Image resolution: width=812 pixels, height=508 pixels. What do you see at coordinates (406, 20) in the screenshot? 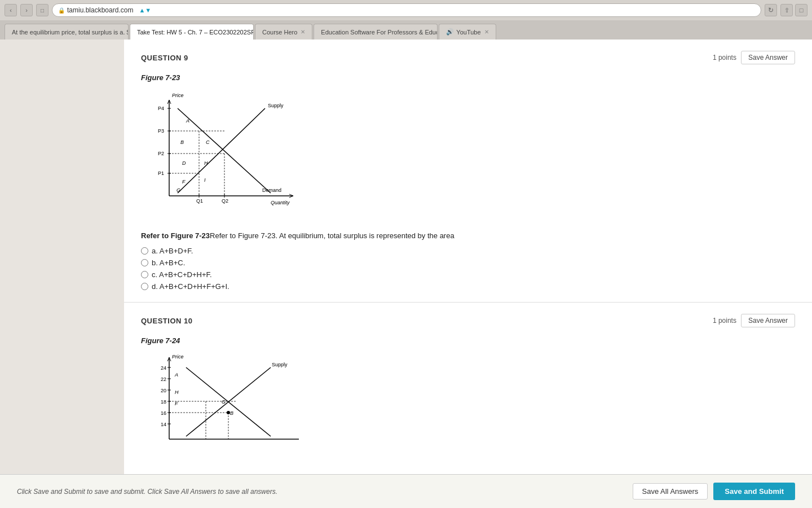
I see `browser-chrome: ‹ › □ 🔒 tamiu.blackboard.com ▲▼ ↻ ⇧ □ At…` at bounding box center [406, 20].